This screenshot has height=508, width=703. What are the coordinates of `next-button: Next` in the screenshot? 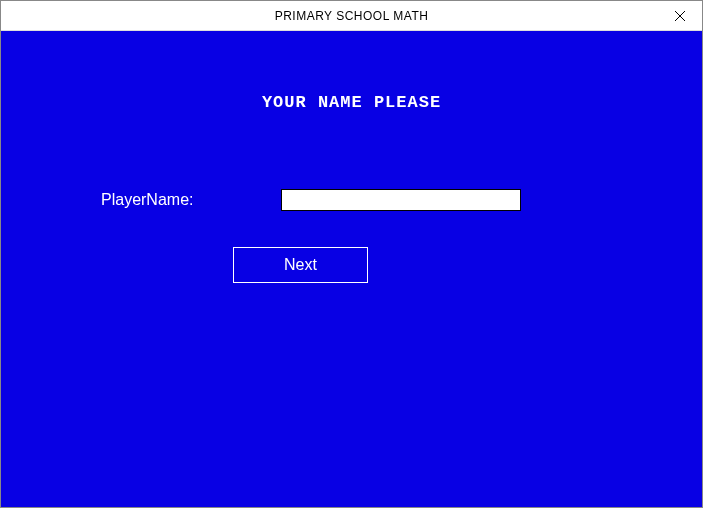 It's located at (300, 265).